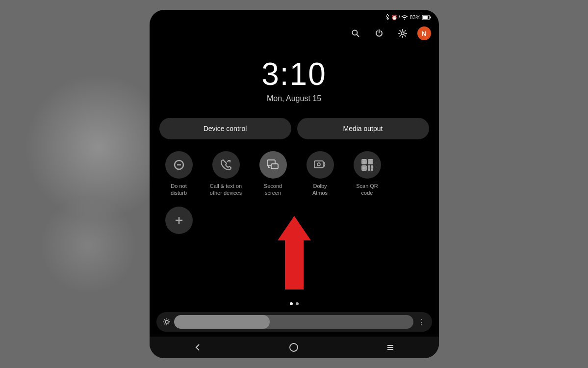  I want to click on back-button, so click(198, 347).